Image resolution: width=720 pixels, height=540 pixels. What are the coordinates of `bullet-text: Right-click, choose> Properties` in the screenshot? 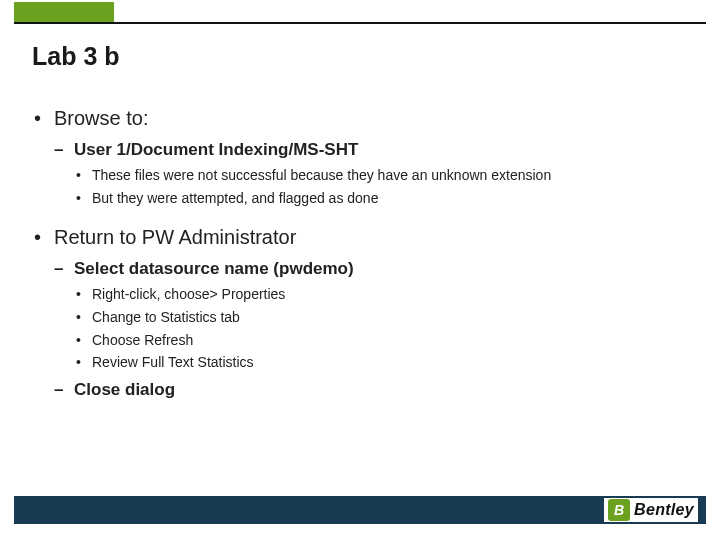 It's located at (188, 294).